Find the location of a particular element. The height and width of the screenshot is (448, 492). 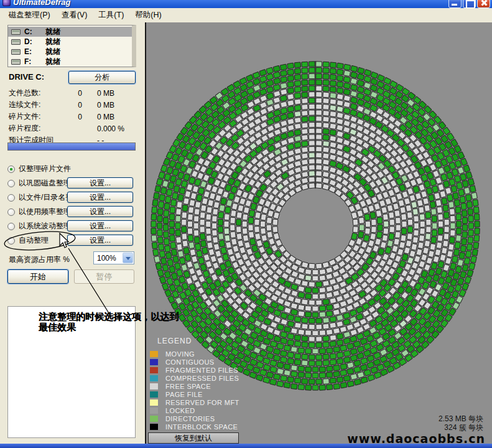

resource-usage-dropdown: 100% is located at coordinates (114, 258).